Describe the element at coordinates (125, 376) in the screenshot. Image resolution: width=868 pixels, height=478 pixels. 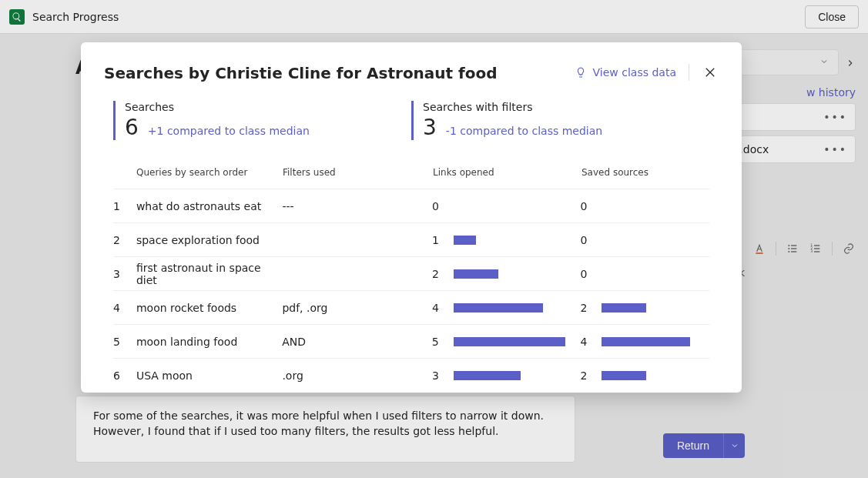
I see `row-index: 6` at that location.